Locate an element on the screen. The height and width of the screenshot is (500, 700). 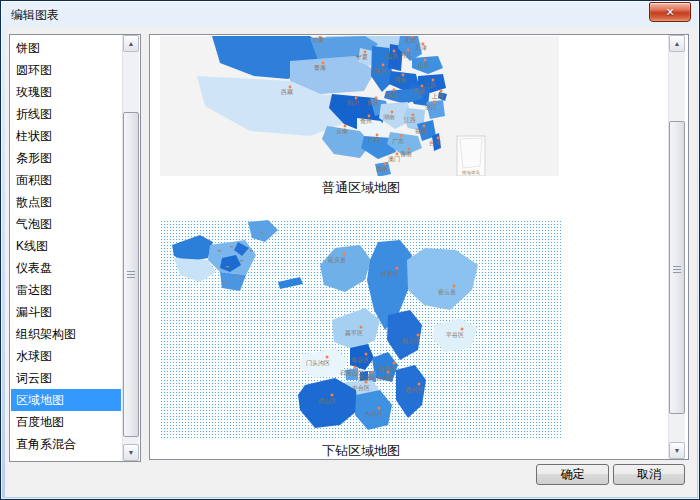
district-label: 门头沟区 is located at coordinates (318, 363).